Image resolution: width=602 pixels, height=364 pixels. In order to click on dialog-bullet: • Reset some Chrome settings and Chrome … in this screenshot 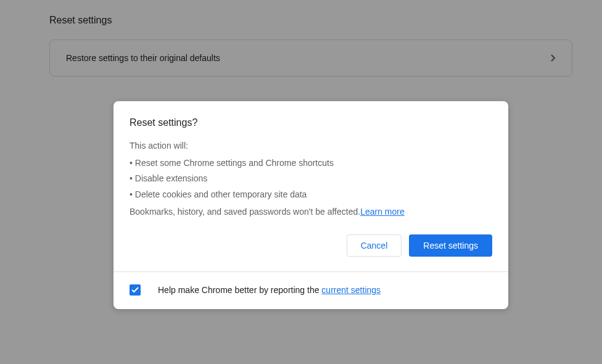, I will do `click(311, 163)`.